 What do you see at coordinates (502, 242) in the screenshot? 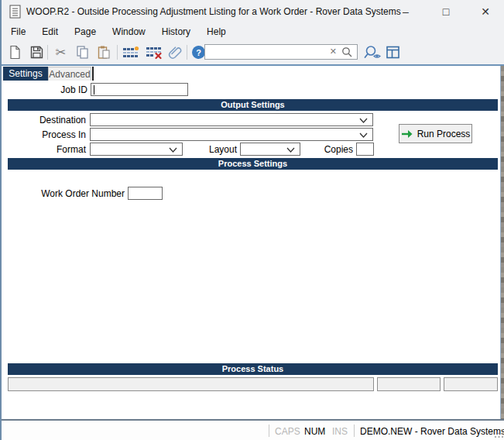
I see `desktop-background-strip` at bounding box center [502, 242].